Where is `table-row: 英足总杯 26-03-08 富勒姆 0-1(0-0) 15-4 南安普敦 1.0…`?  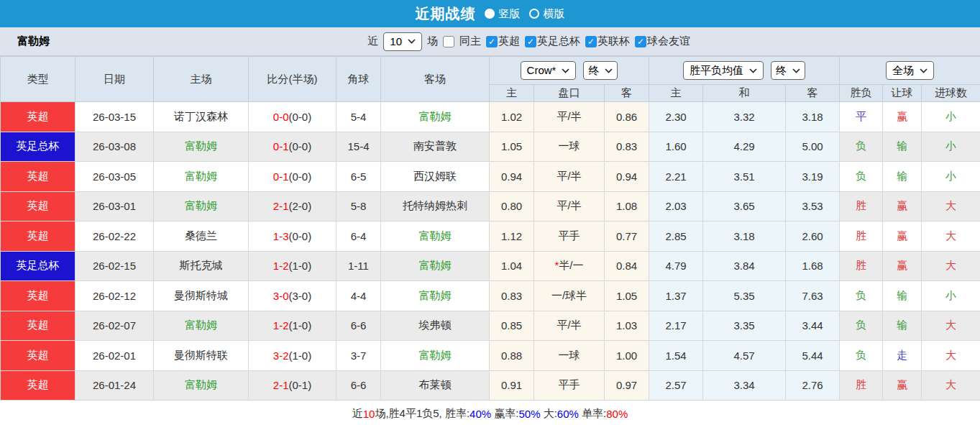 table-row: 英足总杯 26-03-08 富勒姆 0-1(0-0) 15-4 南安普敦 1.0… is located at coordinates (490, 147).